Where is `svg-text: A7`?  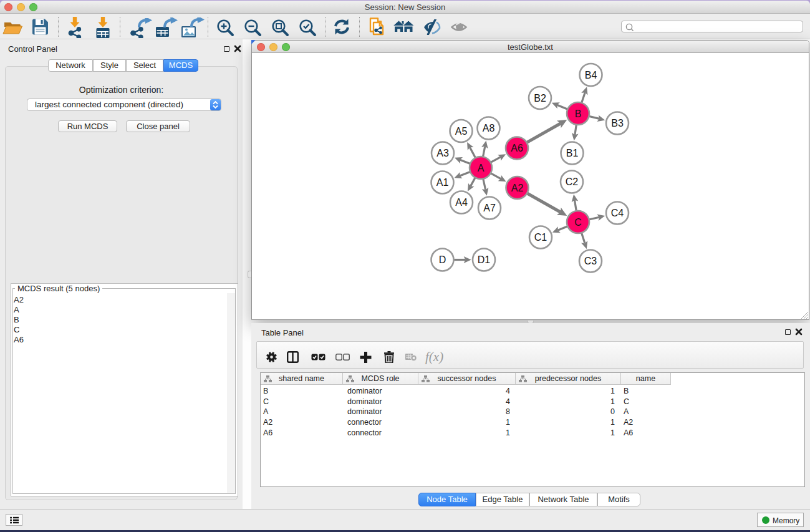
svg-text: A7 is located at coordinates (489, 208).